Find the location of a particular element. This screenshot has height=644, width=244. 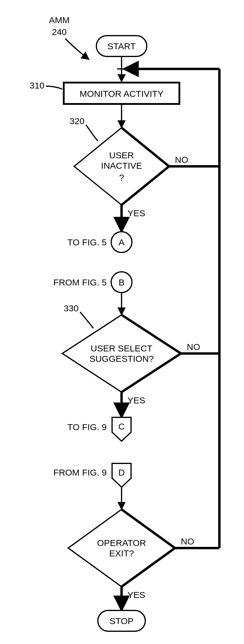

connector-b-label: B is located at coordinates (122, 282).